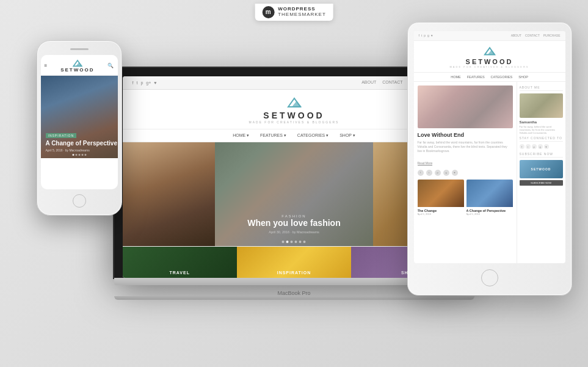 Image resolution: width=588 pixels, height=367 pixels. Describe the element at coordinates (441, 193) in the screenshot. I see `ipd-grid-owl-img` at that location.